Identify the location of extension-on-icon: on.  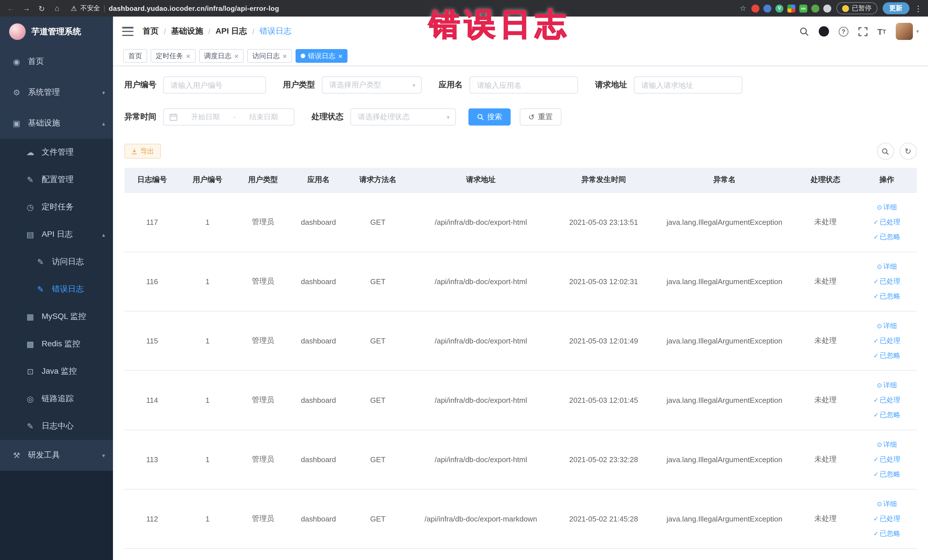
(803, 8).